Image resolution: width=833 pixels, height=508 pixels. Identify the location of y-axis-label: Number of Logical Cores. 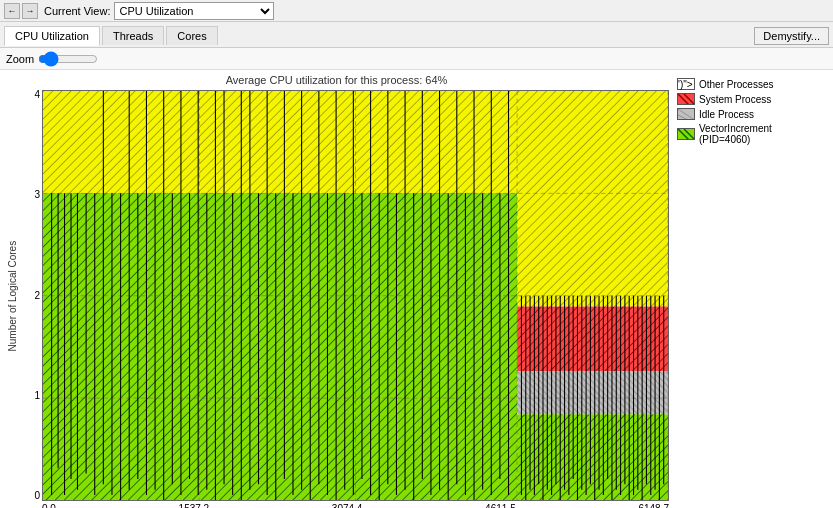
(12, 296).